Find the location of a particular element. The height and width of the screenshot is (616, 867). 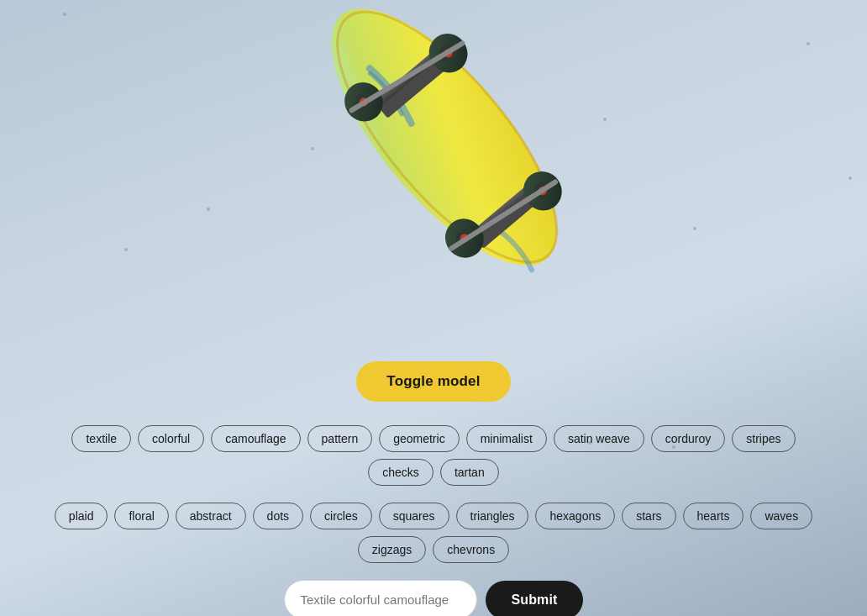

tag-hexagons: hexagons is located at coordinates (575, 516).